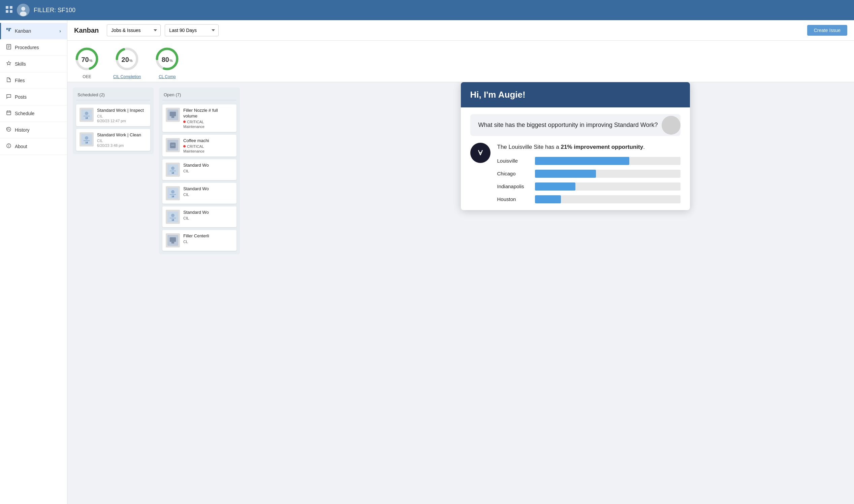 The image size is (854, 504). I want to click on ai-question: What site has the biggest opportunity in…, so click(575, 125).